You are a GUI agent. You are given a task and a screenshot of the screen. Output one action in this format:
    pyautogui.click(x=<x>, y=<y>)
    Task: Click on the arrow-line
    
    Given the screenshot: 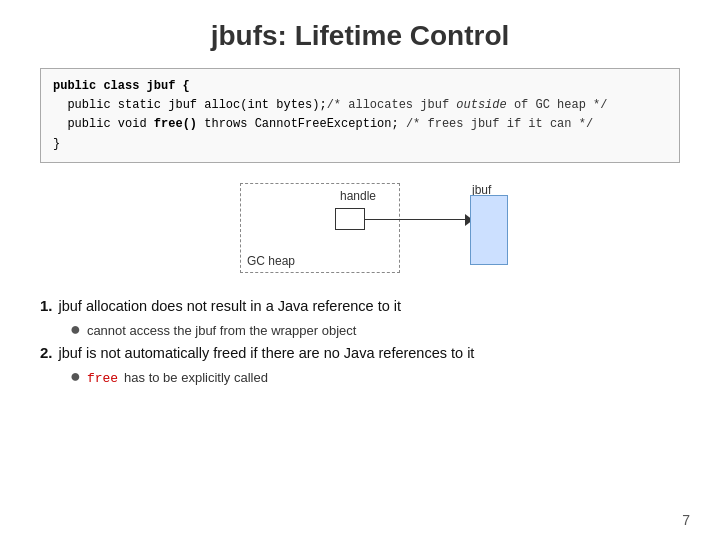 What is the action you would take?
    pyautogui.click(x=418, y=220)
    